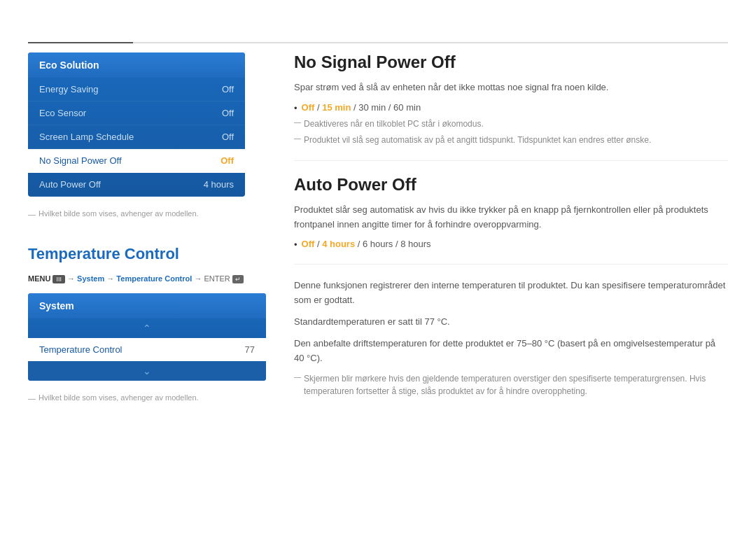 The image size is (756, 534). I want to click on enter-icon: ↵, so click(238, 279).